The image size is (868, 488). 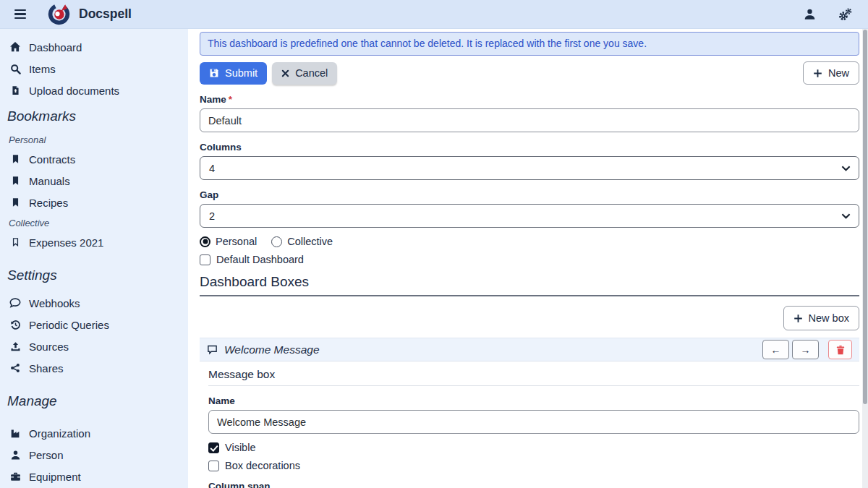 What do you see at coordinates (831, 73) in the screenshot?
I see `new-dashboard-button: New` at bounding box center [831, 73].